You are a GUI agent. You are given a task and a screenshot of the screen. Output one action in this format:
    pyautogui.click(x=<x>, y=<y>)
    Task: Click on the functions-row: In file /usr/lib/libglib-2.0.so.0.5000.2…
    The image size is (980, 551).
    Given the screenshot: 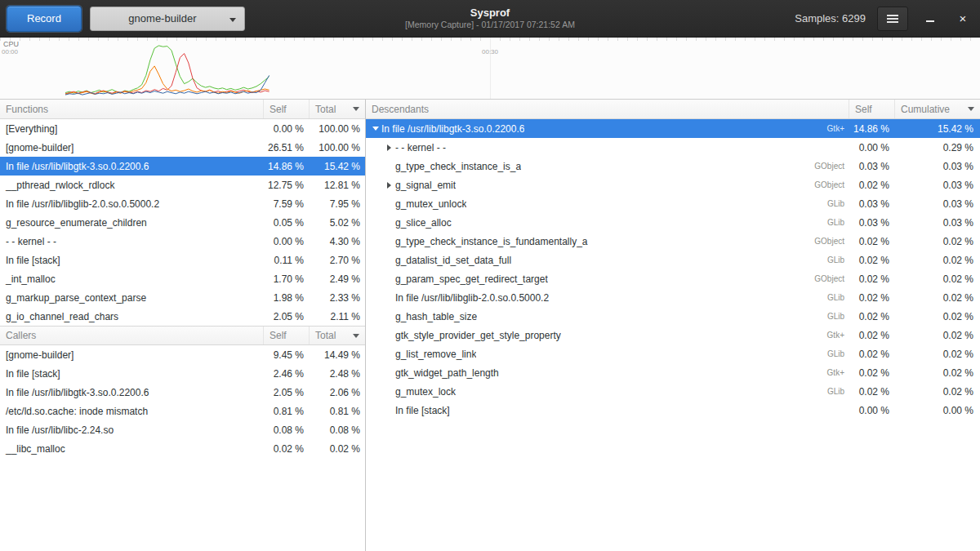 What is the action you would take?
    pyautogui.click(x=183, y=204)
    